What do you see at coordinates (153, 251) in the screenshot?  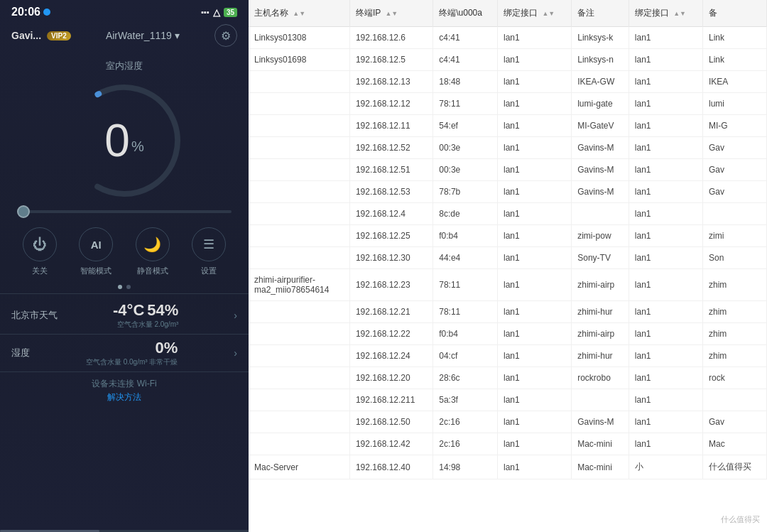 I see `silent-mode-button: 🌙 静音模式` at bounding box center [153, 251].